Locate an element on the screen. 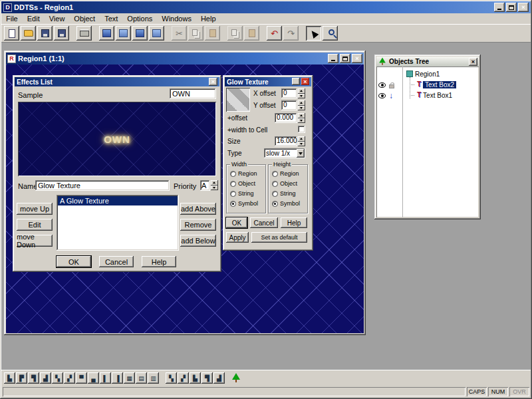  undo-icon: ↶ is located at coordinates (274, 33).